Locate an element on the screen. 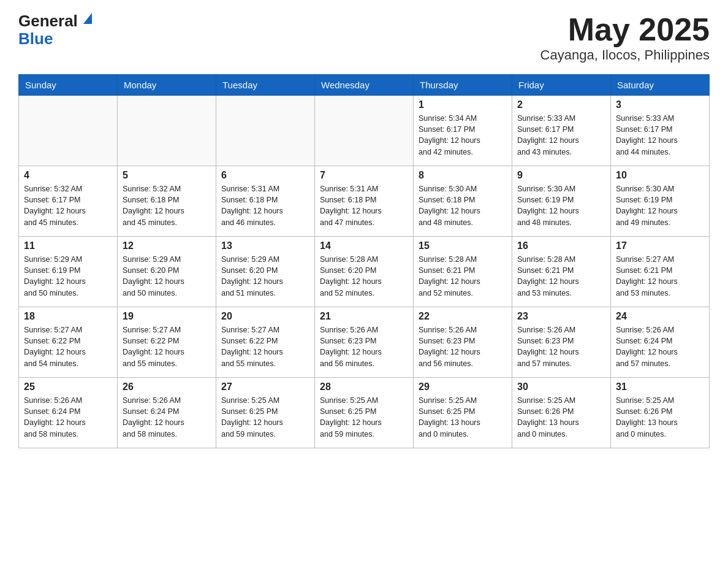  logo-blue-text: Blue is located at coordinates (36, 39).